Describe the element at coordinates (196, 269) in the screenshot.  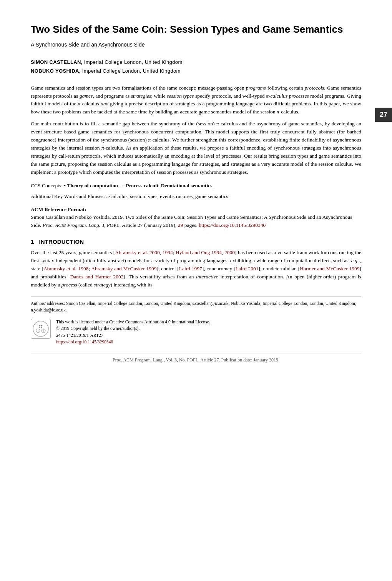
I see `section-1-body: Over the last 25 years, game semantics […` at that location.